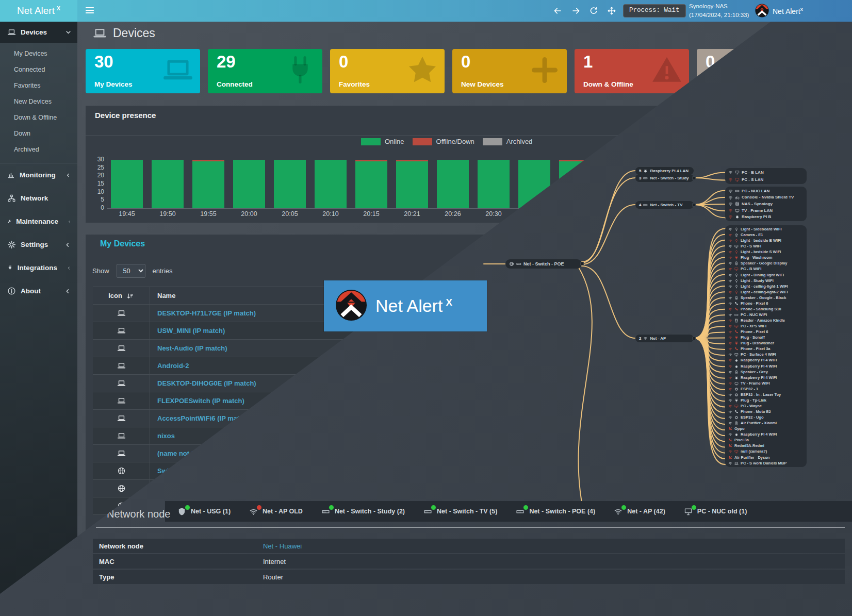  I want to click on menu-toggle-button, so click(90, 10).